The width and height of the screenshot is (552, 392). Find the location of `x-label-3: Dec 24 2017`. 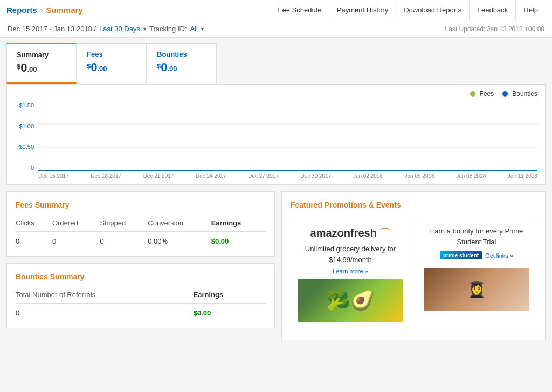

x-label-3: Dec 24 2017 is located at coordinates (211, 176).